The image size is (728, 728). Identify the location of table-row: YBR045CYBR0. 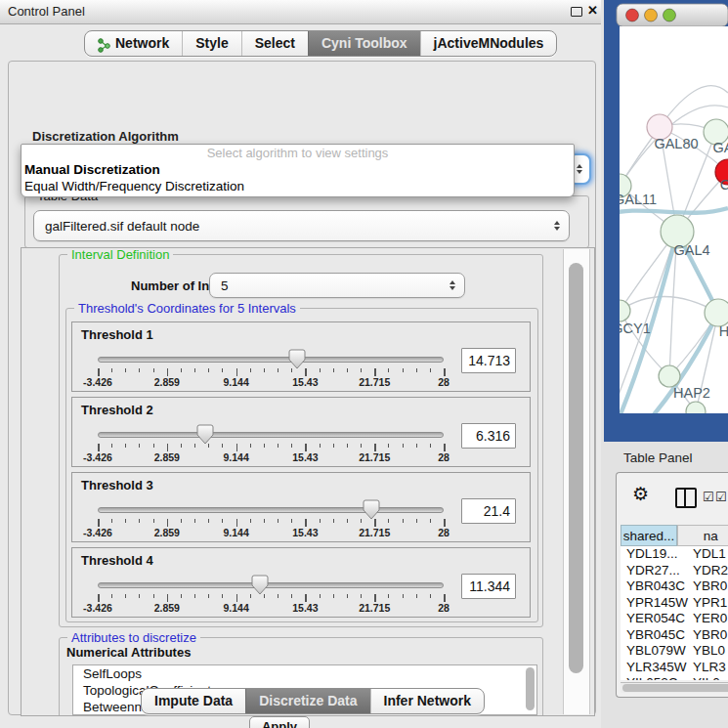
(674, 635).